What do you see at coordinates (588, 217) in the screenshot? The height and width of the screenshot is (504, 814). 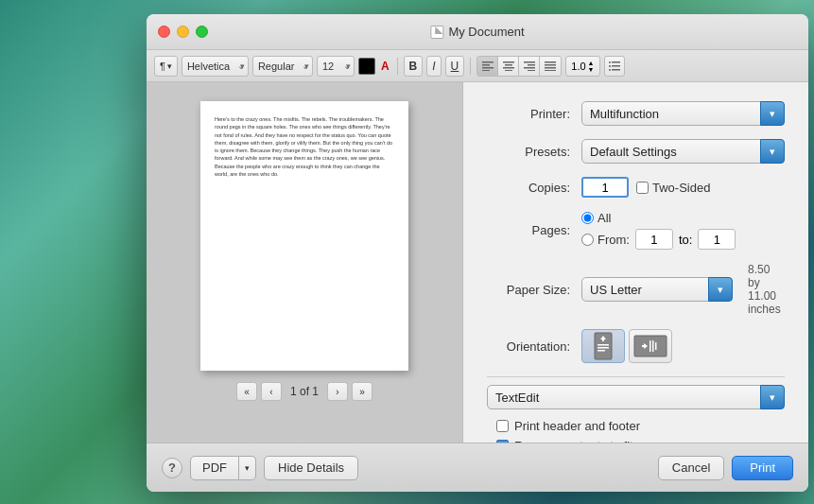 I see `pages-all-radio` at bounding box center [588, 217].